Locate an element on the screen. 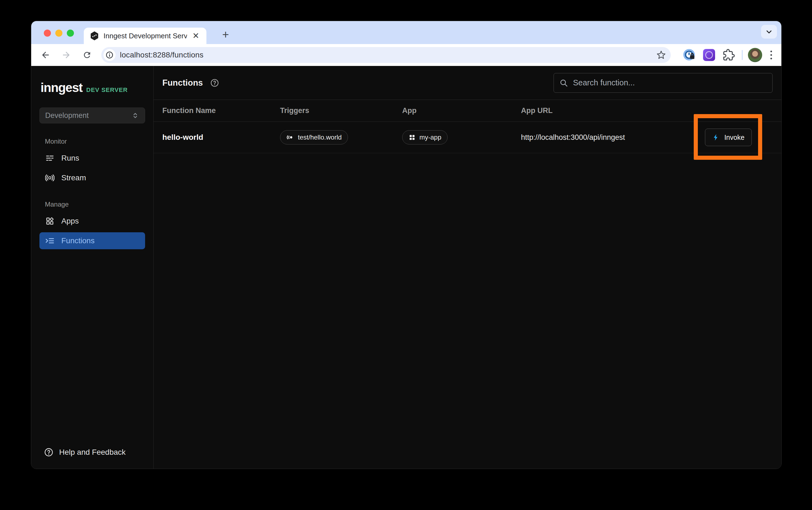  chevron-down-icon is located at coordinates (769, 32).